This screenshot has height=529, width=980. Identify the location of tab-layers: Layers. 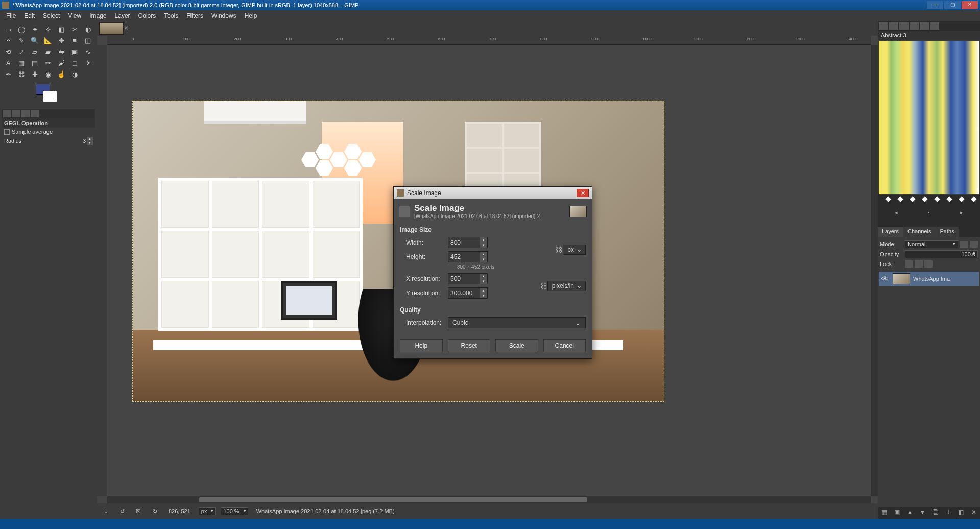
(891, 232).